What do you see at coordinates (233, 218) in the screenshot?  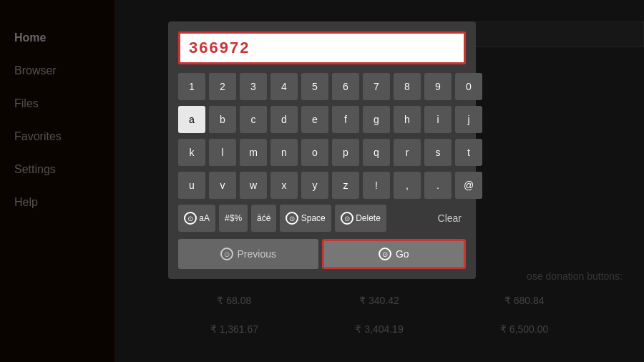 I see `symbols-button: #$%` at bounding box center [233, 218].